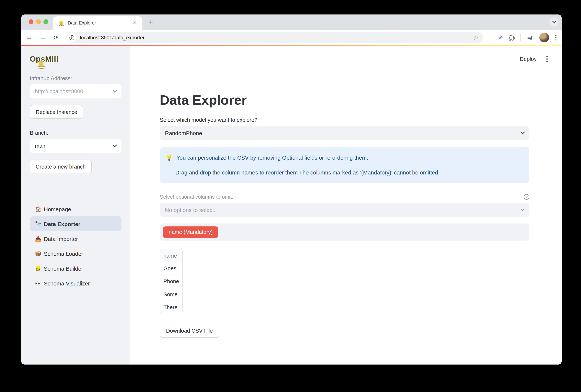  What do you see at coordinates (171, 282) in the screenshot?
I see `table-row: Phone` at bounding box center [171, 282].